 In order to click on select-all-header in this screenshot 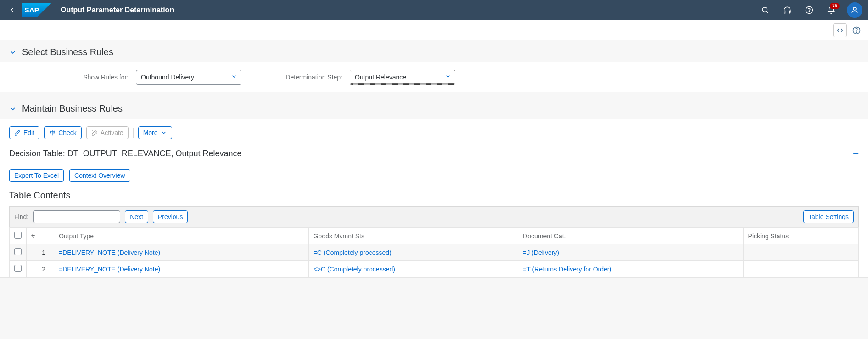, I will do `click(18, 236)`.